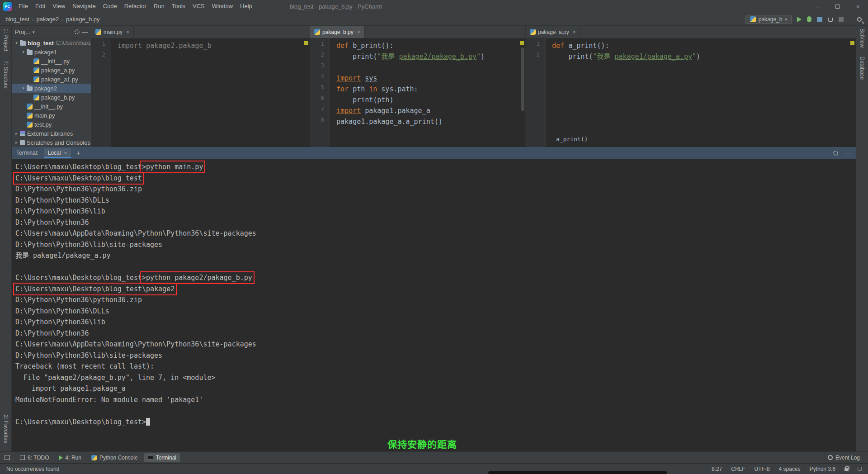  I want to click on menu-file: File, so click(24, 6).